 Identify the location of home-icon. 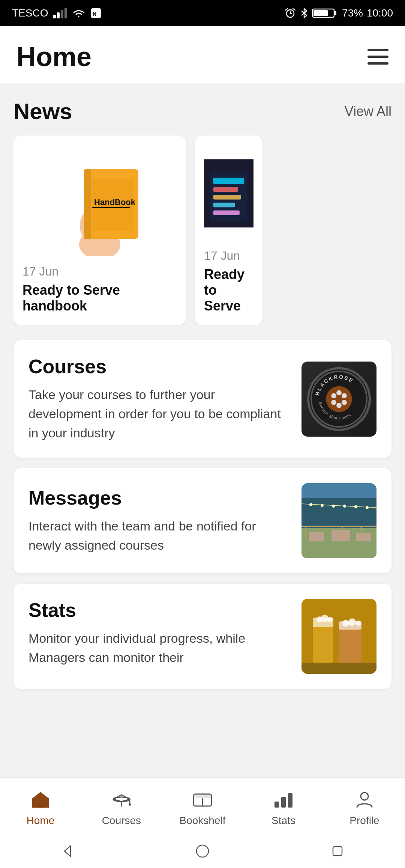
(40, 800).